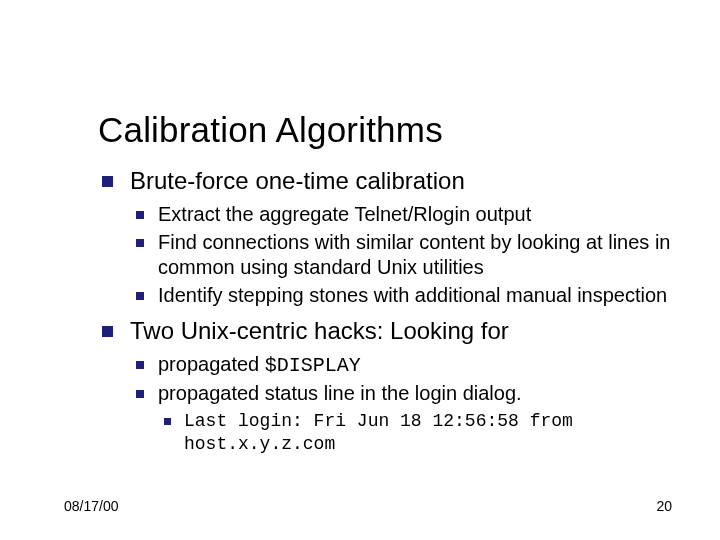 The height and width of the screenshot is (540, 720). Describe the element at coordinates (344, 214) in the screenshot. I see `bullet-text: Extract the aggregate Telnet/Rlogin outp…` at that location.